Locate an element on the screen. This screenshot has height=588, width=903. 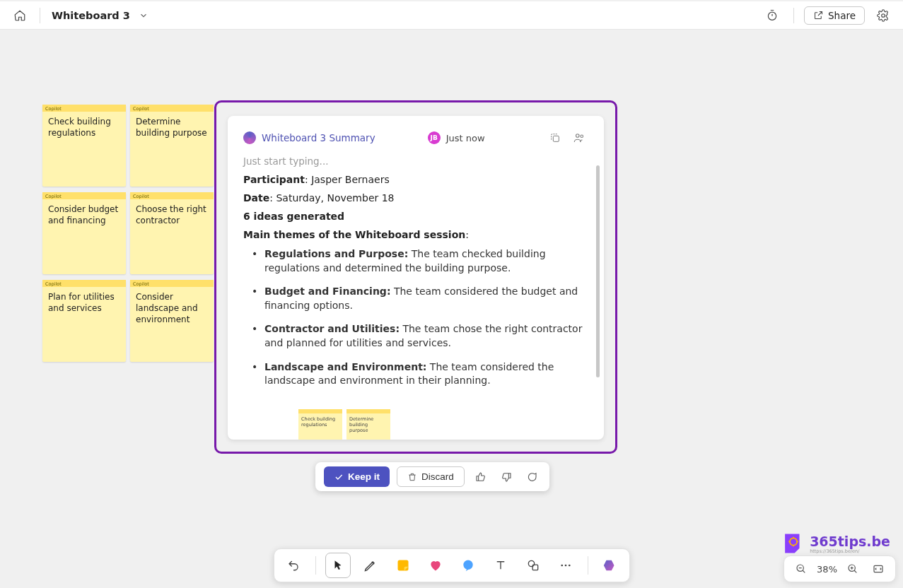
watermark-brand: 365tips.be is located at coordinates (850, 541).